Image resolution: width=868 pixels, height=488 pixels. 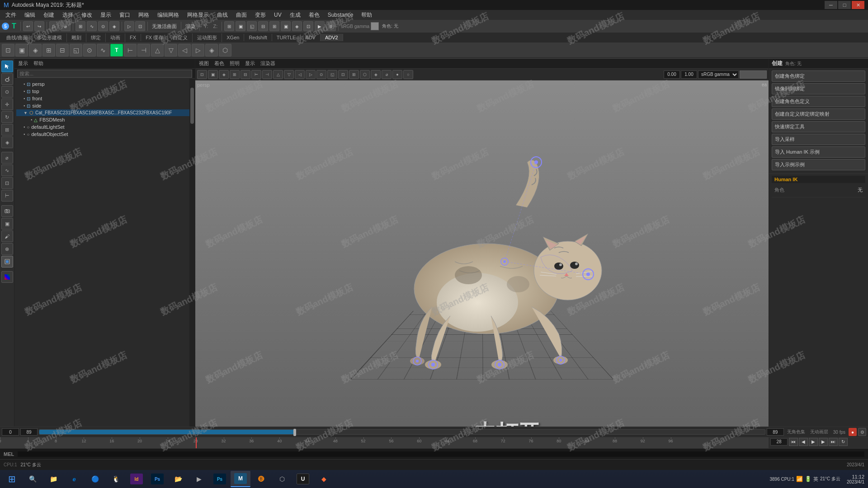 What do you see at coordinates (843, 442) in the screenshot?
I see `loop-btn: ↻` at bounding box center [843, 442].